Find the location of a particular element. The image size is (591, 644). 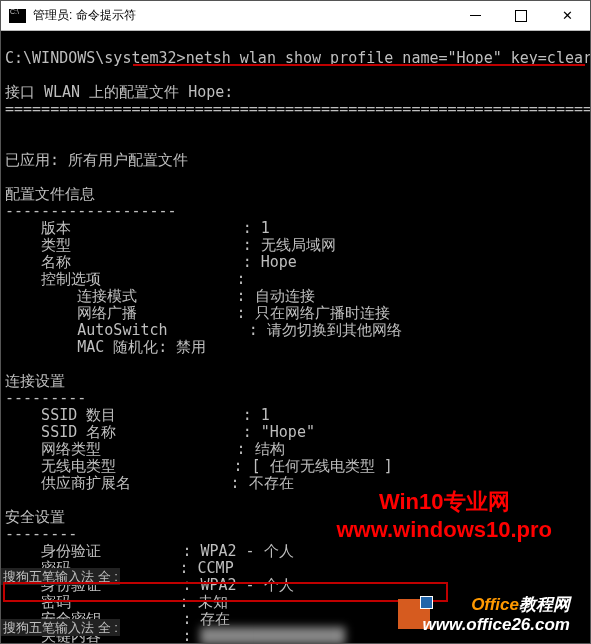

window-controls is located at coordinates (521, 16).